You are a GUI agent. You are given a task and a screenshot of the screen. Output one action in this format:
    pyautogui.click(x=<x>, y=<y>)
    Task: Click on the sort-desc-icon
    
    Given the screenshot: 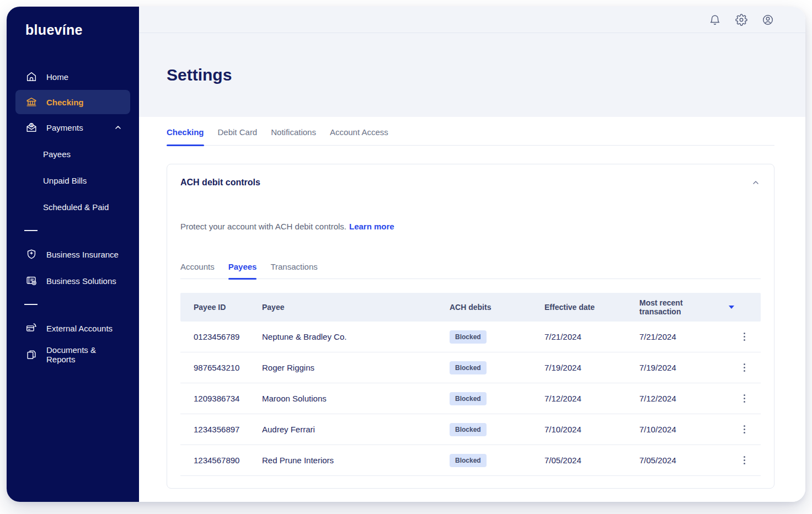 What is the action you would take?
    pyautogui.click(x=731, y=307)
    